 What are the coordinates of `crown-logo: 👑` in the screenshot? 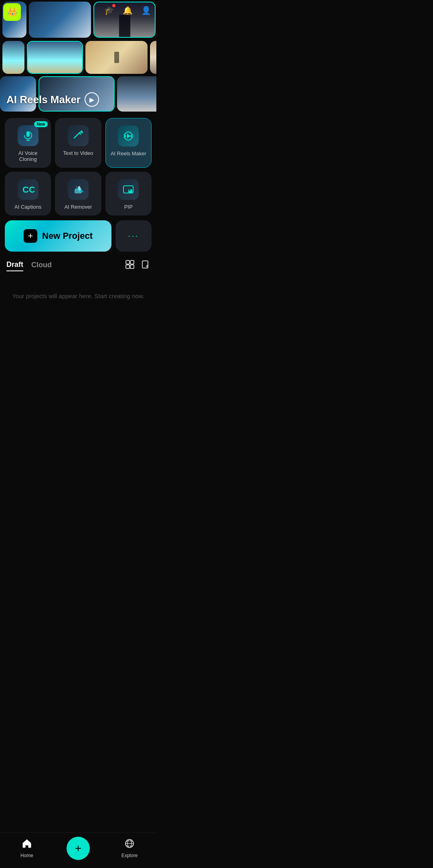 It's located at (12, 12).